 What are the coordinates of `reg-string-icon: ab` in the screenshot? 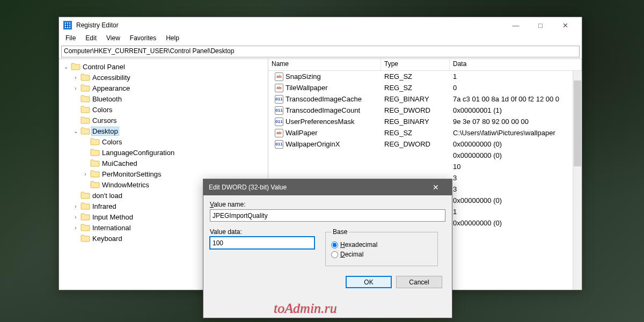 It's located at (279, 133).